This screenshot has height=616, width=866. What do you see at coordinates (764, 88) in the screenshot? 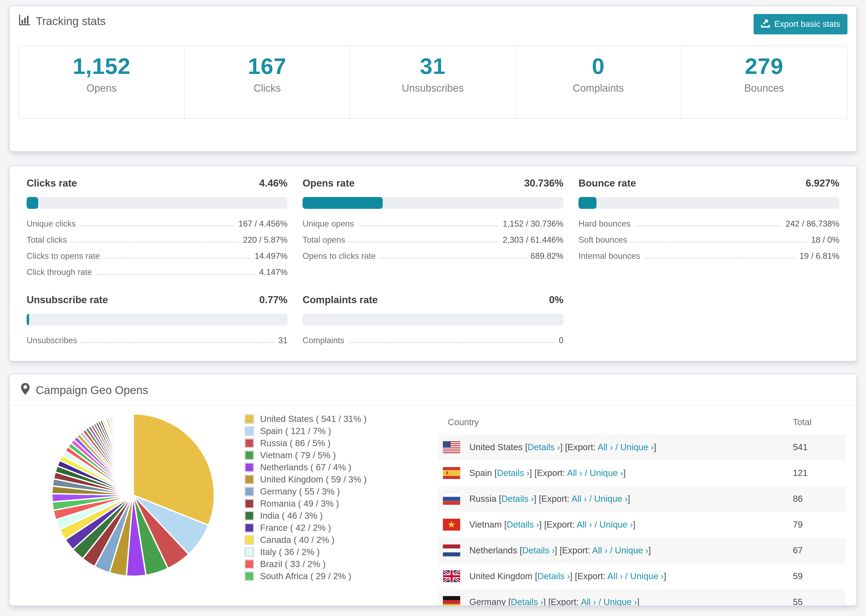
I see `stat-label: Bounces` at bounding box center [764, 88].